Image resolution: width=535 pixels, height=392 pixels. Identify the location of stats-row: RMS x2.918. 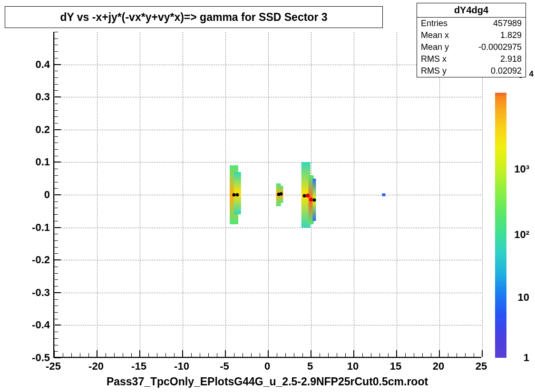
(471, 59).